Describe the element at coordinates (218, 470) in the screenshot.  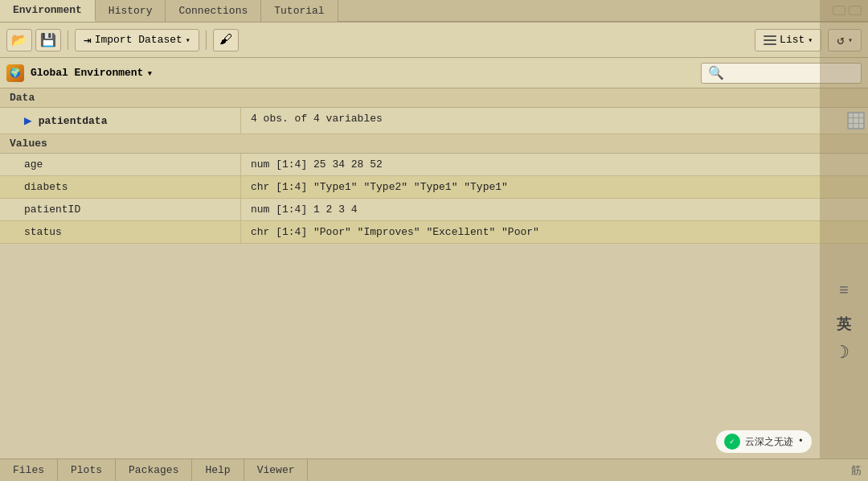
I see `bottom-tab-help: Help` at that location.